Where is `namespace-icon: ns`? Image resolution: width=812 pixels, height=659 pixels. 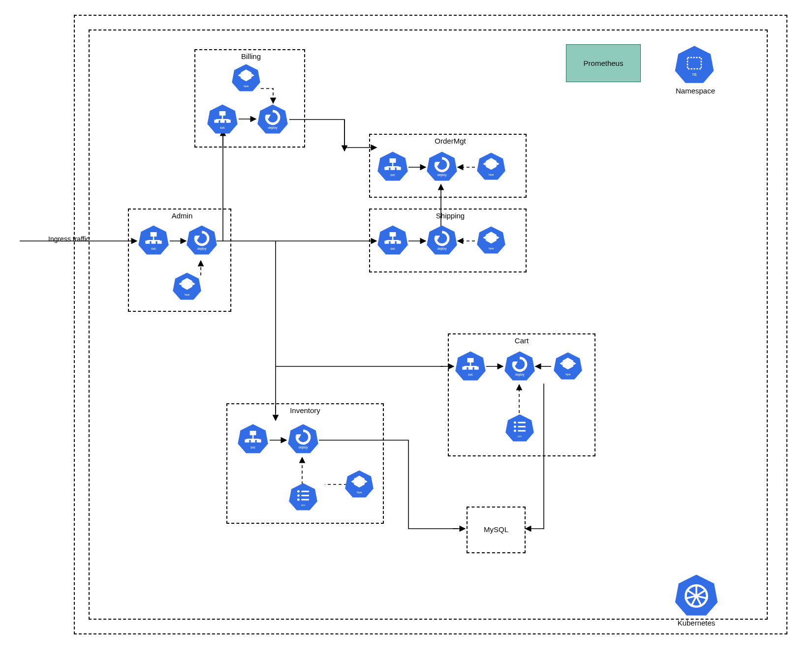
namespace-icon: ns is located at coordinates (694, 64).